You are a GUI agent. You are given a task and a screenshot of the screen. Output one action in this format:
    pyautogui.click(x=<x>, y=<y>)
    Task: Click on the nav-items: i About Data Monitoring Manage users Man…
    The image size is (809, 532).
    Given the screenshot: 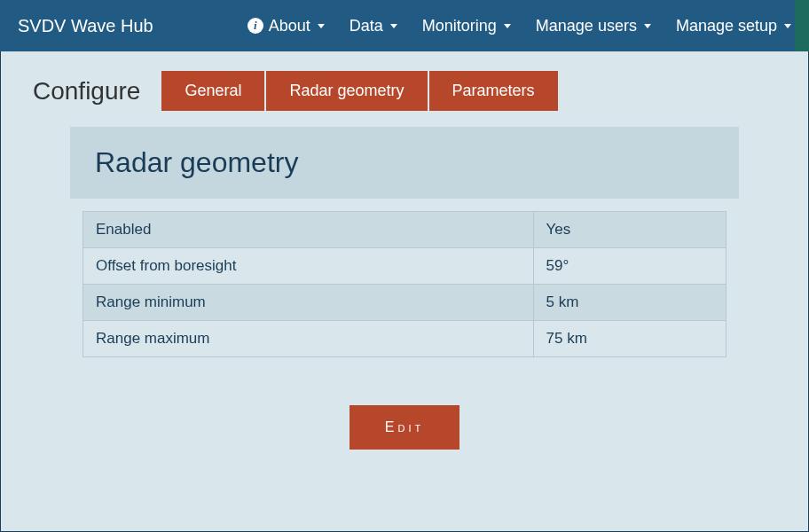 What is the action you would take?
    pyautogui.click(x=520, y=27)
    